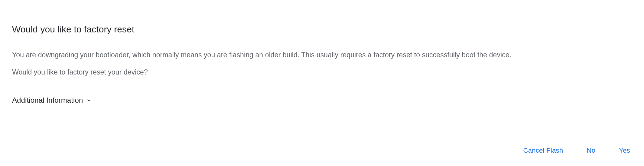 This screenshot has height=166, width=644. Describe the element at coordinates (577, 151) in the screenshot. I see `dialog-button-row: Cancel Flash No Yes` at that location.